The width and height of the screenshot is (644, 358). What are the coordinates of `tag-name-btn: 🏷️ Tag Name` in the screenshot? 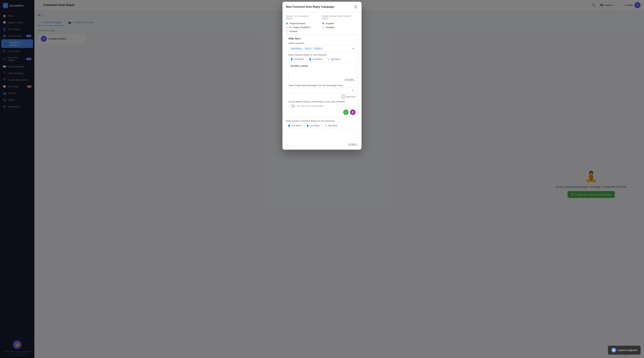 It's located at (334, 59).